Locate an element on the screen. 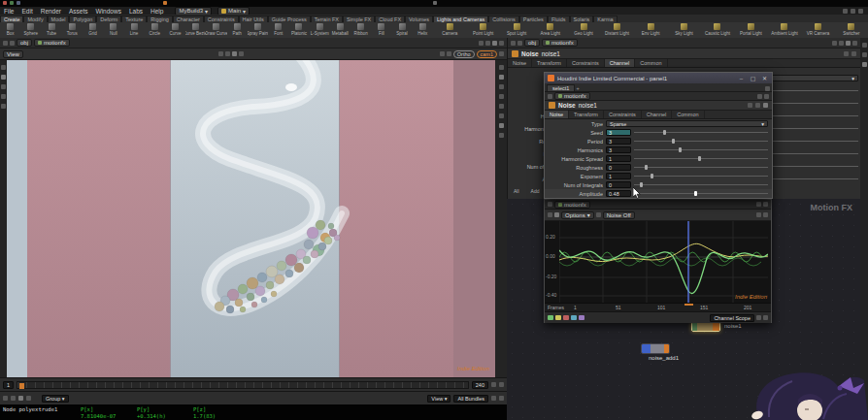  bundles-dropdown: All Bundles is located at coordinates (471, 399).